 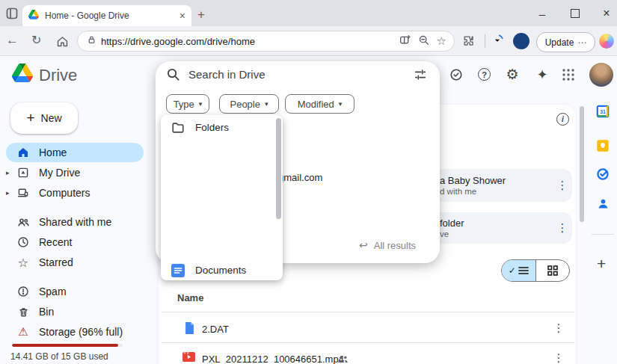 I want to click on my-drive-icon, so click(x=23, y=173).